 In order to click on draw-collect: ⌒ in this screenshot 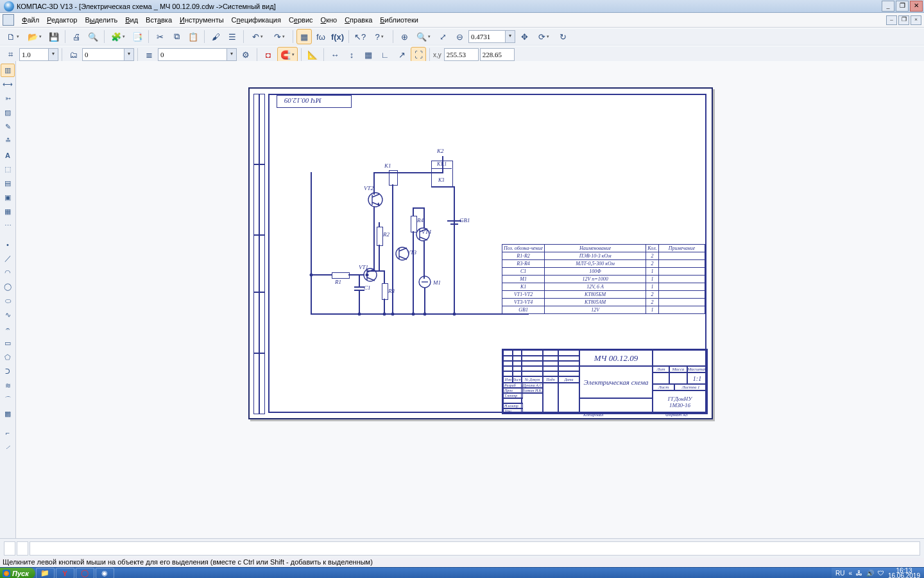, I will do `click(8, 399)`.